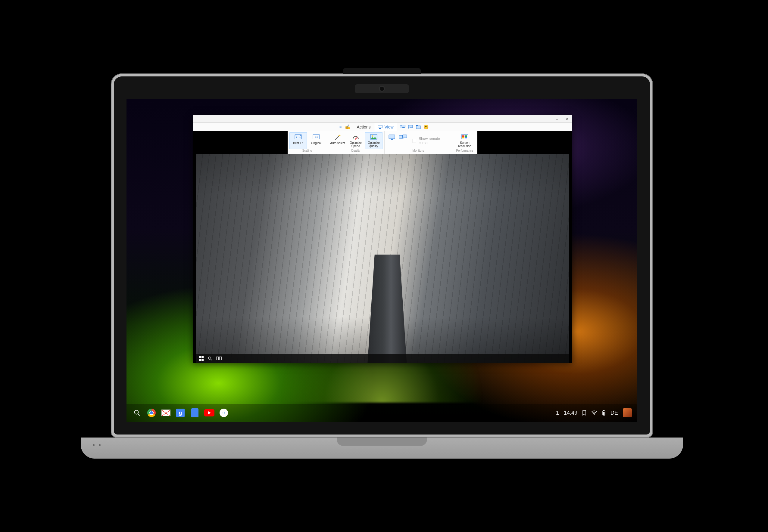 This screenshot has height=532, width=768. What do you see at coordinates (307, 143) in the screenshot?
I see `ribbon-group-scaling: Best Fit 1:1 Original Scaling` at bounding box center [307, 143].